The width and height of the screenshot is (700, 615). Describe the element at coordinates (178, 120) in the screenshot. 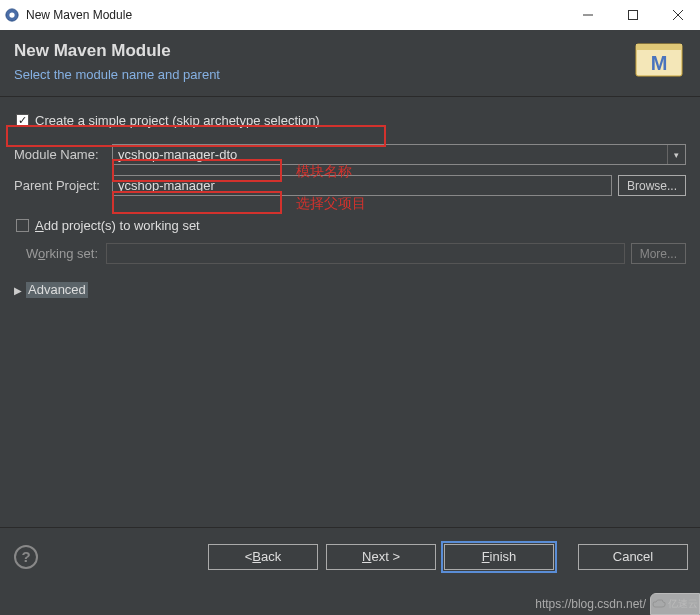

I see `simple-project-label: Create a simple project (skip archetype …` at that location.